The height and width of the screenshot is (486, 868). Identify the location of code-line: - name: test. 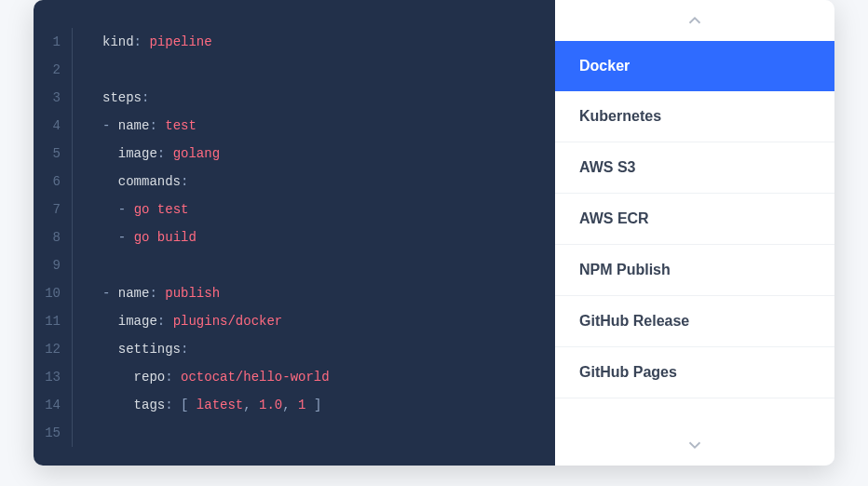
(216, 126).